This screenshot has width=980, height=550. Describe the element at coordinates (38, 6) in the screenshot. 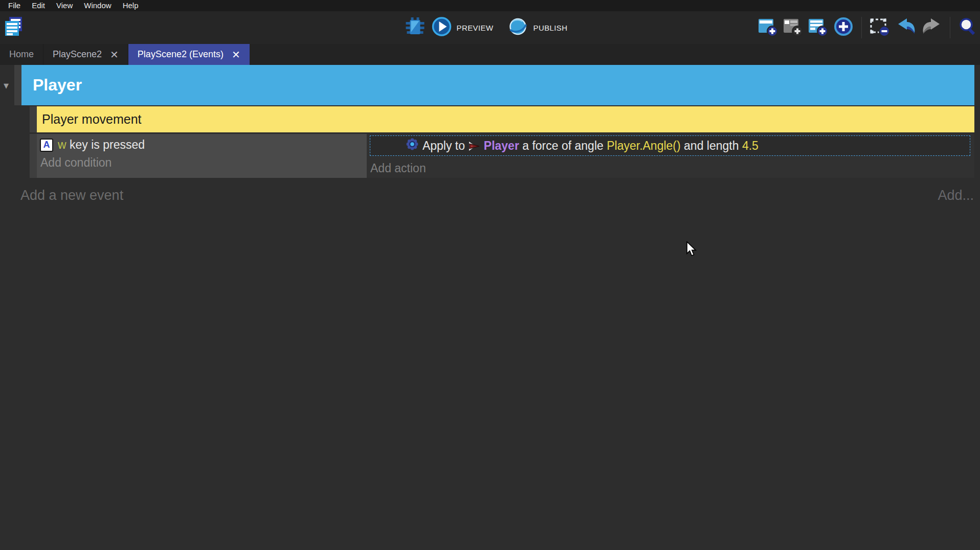

I see `menu-edit: Edit` at that location.